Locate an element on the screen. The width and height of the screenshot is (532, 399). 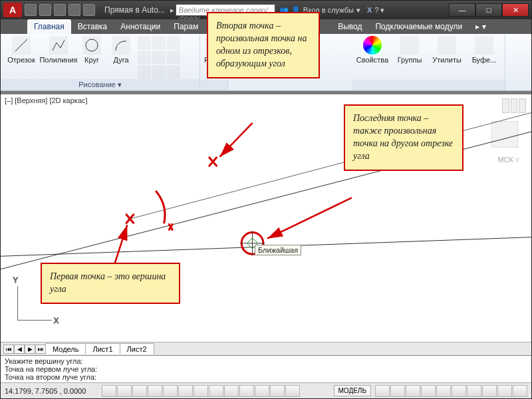
command-history: Укажите вершину угла: Точка на первом лу… is located at coordinates (266, 368).